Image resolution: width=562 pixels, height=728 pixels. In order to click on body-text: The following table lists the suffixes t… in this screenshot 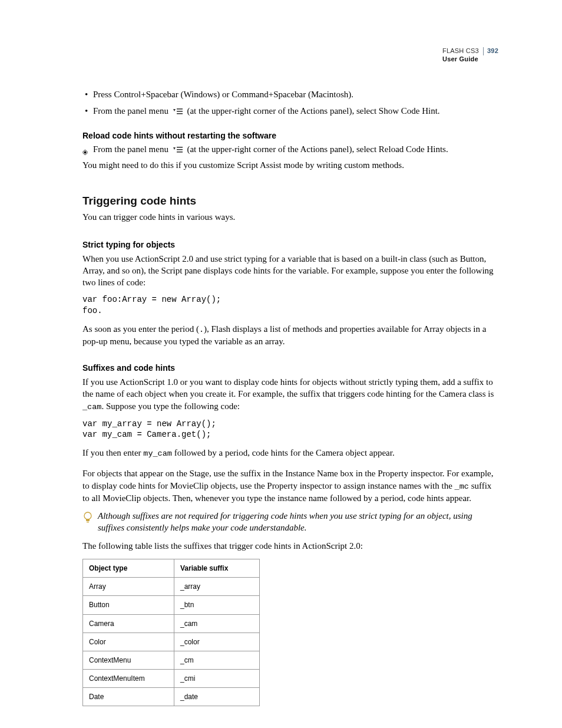, I will do `click(291, 546)`.